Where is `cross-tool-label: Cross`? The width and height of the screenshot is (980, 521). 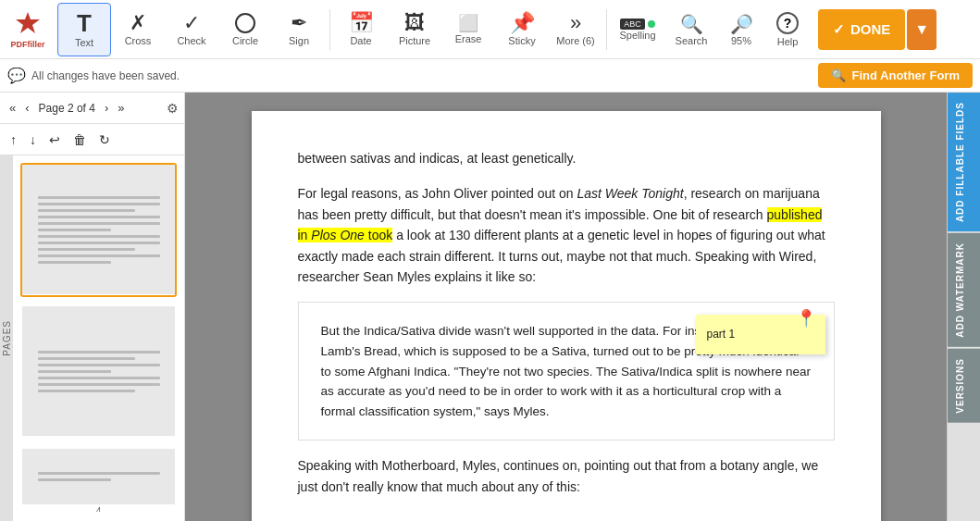
cross-tool-label: Cross is located at coordinates (139, 41).